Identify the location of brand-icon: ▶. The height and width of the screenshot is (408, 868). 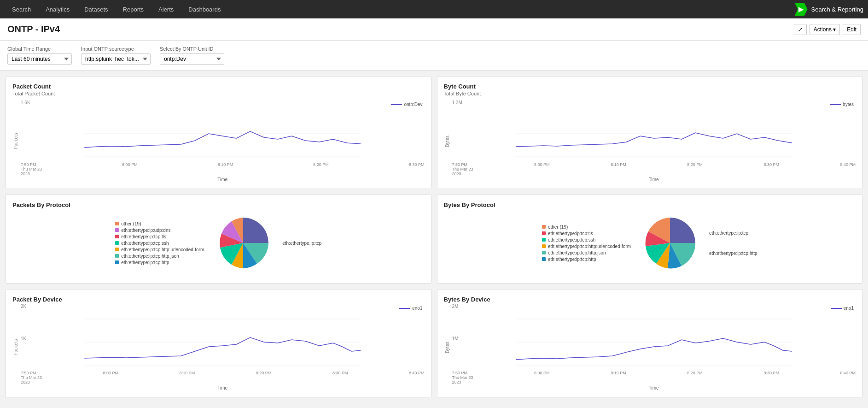
(801, 9).